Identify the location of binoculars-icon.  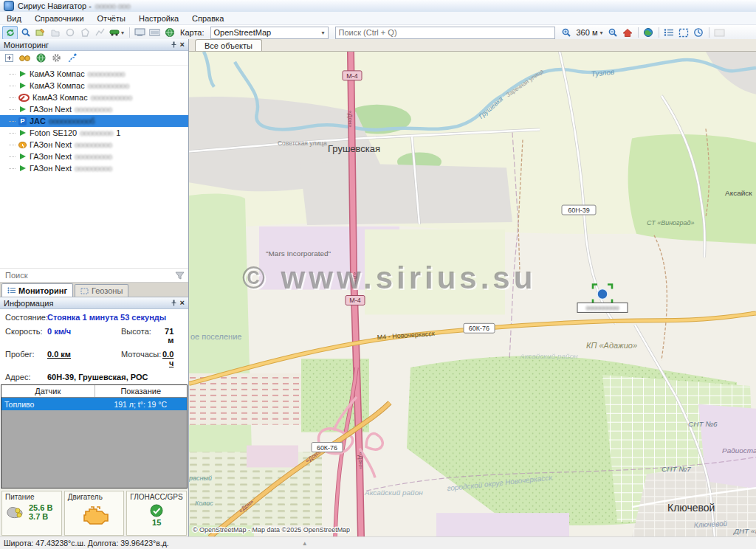
(25, 58).